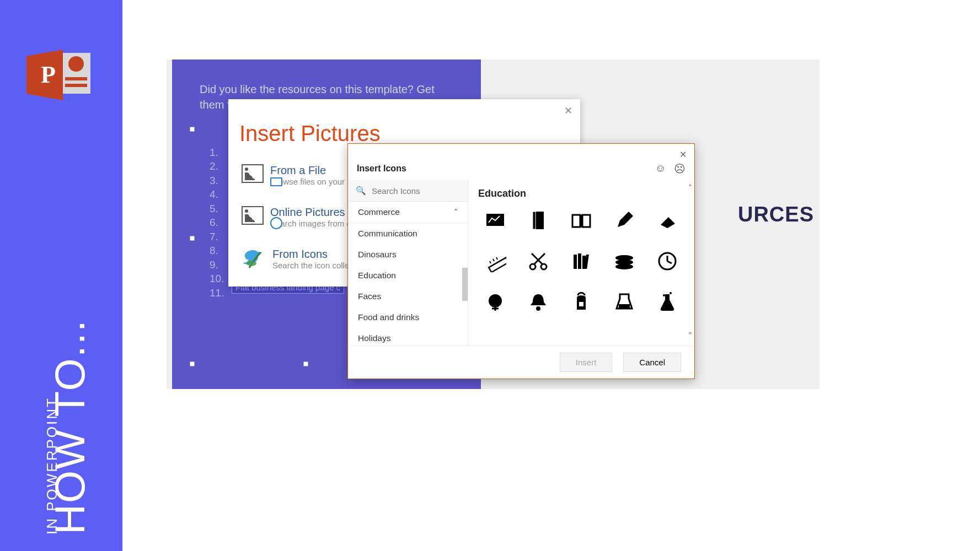 This screenshot has width=980, height=551. I want to click on insert-button: Insert, so click(586, 363).